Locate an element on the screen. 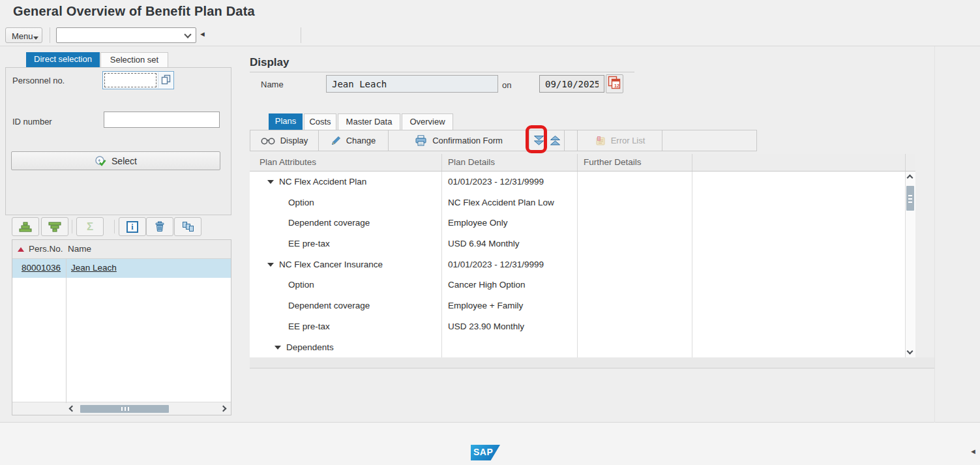  personnel-no-field-group is located at coordinates (138, 80).